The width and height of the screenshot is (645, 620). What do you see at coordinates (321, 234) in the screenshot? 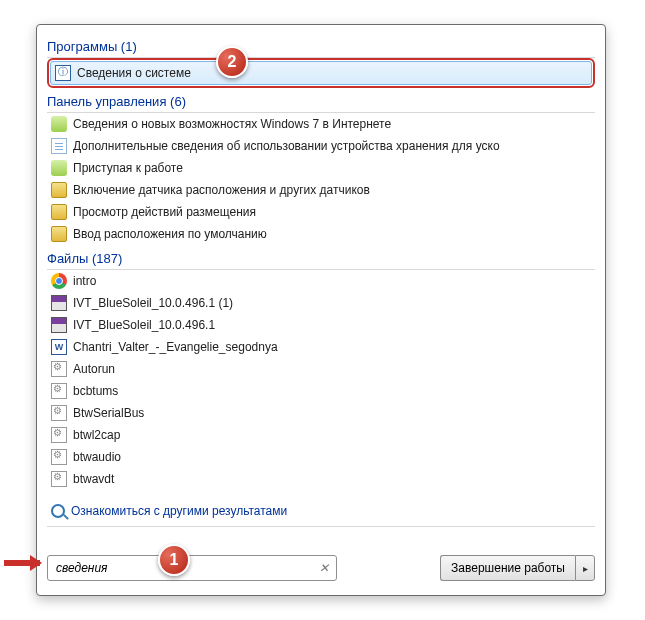
I see `control-panel-item: Ввод расположения по умолчанию` at bounding box center [321, 234].